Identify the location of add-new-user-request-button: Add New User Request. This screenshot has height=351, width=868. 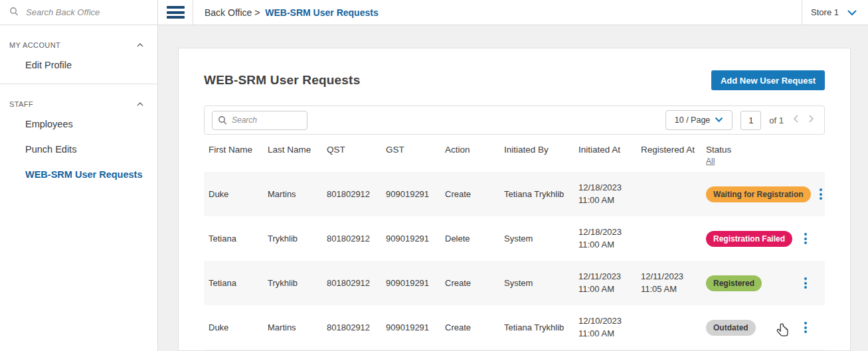
(768, 80).